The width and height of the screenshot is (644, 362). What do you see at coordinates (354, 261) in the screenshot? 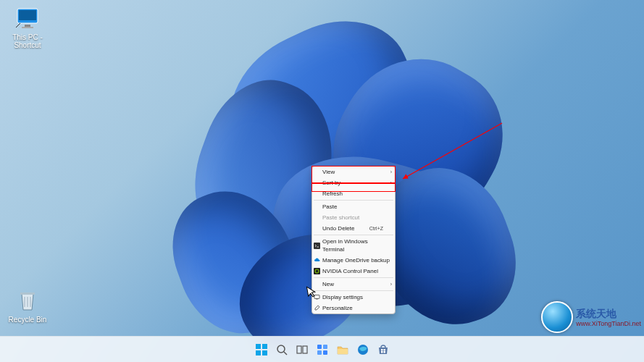
I see `menu-item-onedrive-backup: Manage OneDrive backup` at bounding box center [354, 261].